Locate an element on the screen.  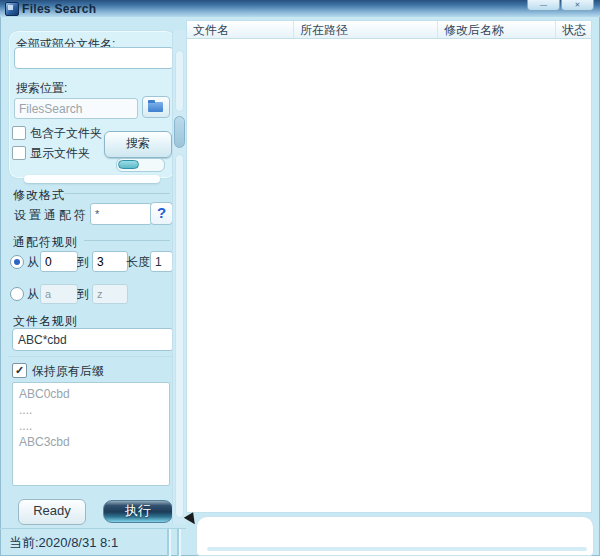
list-item: ABC3cbd is located at coordinates (91, 442).